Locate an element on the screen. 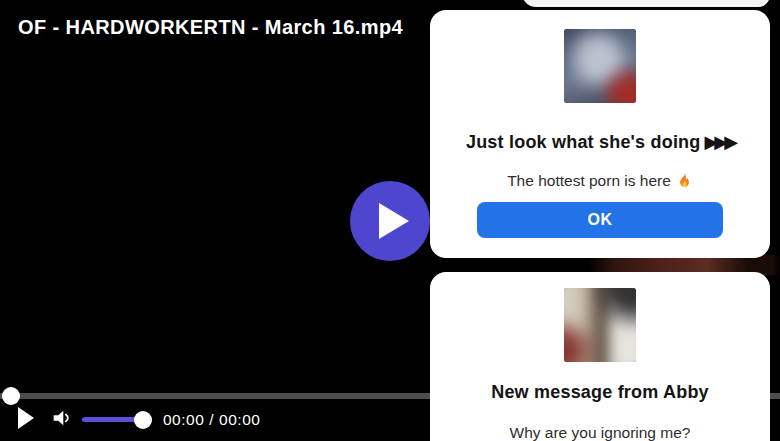 The width and height of the screenshot is (780, 441). fire-icon is located at coordinates (684, 182).